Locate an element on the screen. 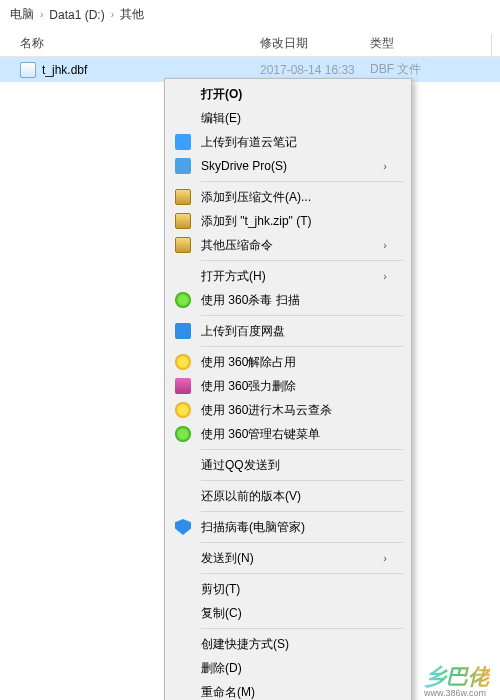  breadcrumb-seg: 其他 is located at coordinates (132, 14).